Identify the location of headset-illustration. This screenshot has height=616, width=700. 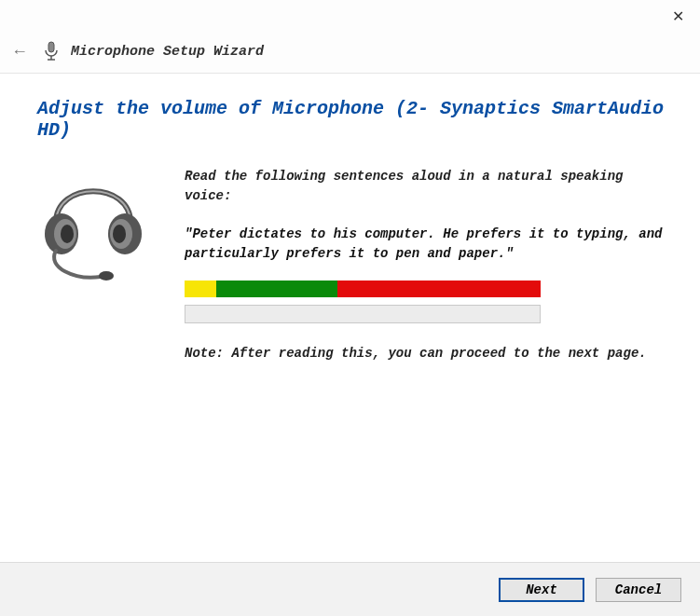
(98, 229).